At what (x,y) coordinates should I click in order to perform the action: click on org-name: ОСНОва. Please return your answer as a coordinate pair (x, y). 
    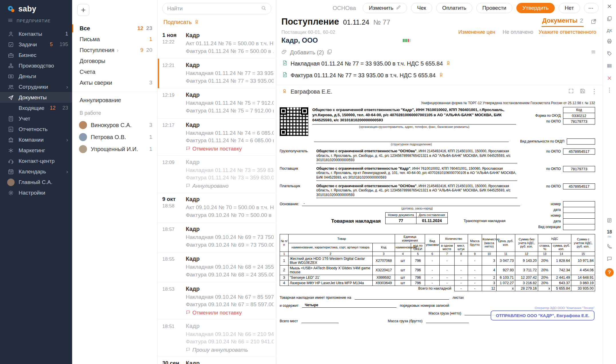
    Looking at the image, I should click on (344, 8).